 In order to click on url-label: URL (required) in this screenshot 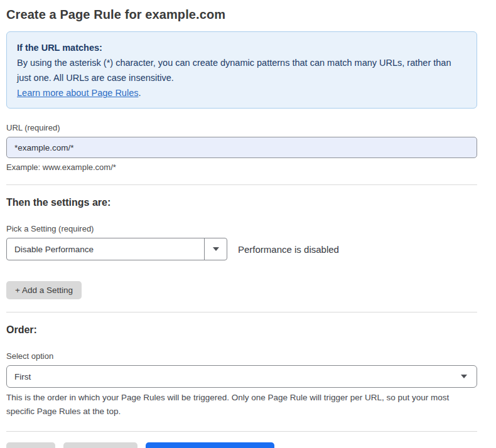, I will do `click(242, 128)`.